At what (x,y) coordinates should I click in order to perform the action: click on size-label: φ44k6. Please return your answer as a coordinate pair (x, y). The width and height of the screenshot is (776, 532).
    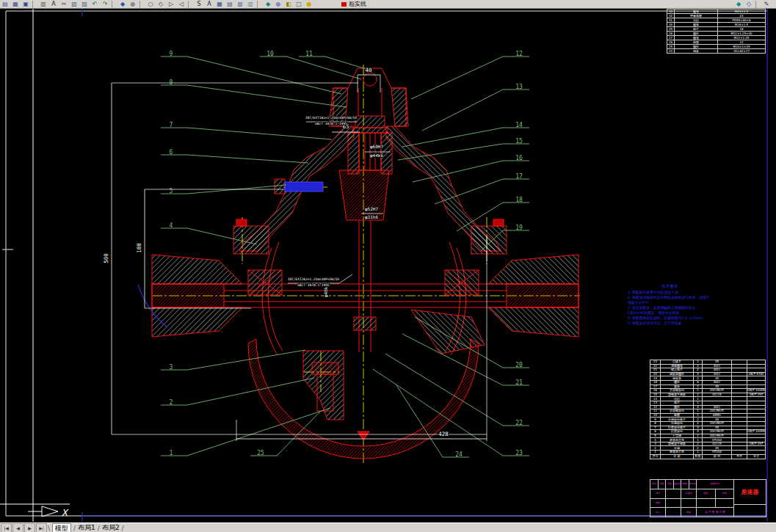
    Looking at the image, I should click on (377, 156).